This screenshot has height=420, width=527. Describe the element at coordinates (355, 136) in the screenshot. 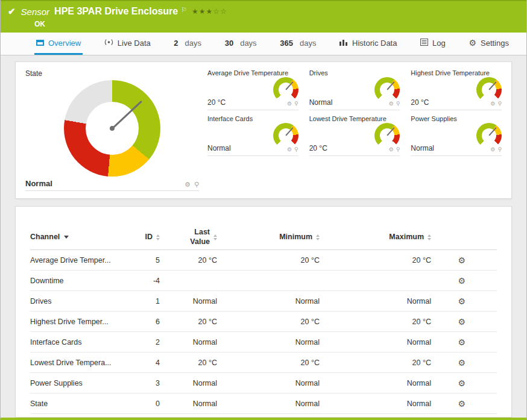

I see `mini-gauge-block: Lowest Drive Temperature 20 °C ⚙⚲` at that location.